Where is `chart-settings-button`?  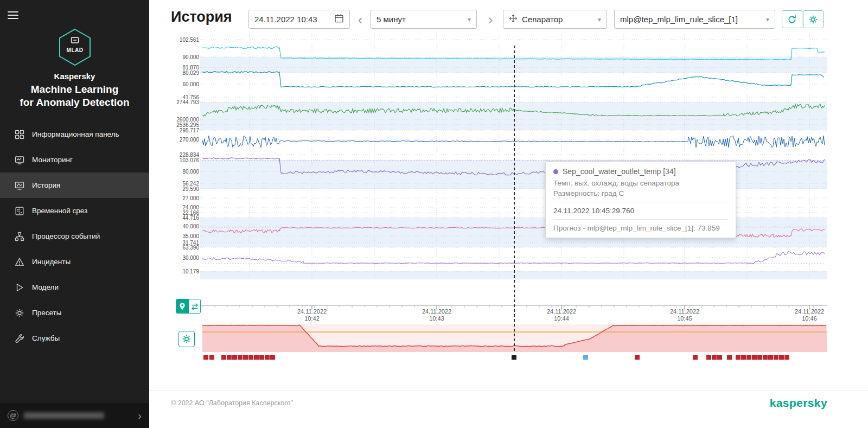 chart-settings-button is located at coordinates (813, 20).